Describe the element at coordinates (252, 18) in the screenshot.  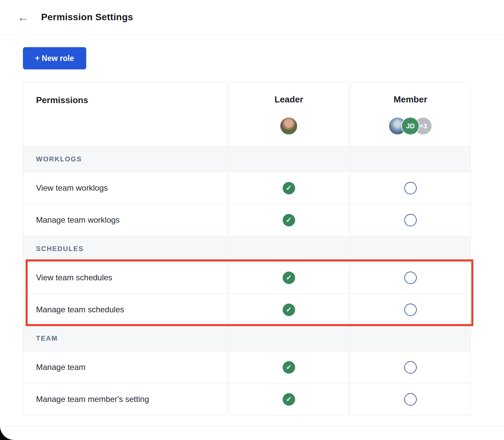
I see `page-header: ← Permission Settings` at that location.